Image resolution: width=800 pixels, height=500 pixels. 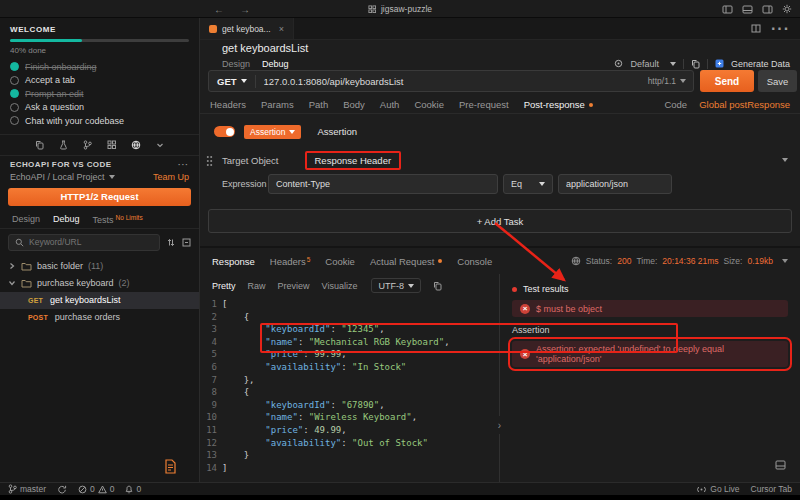 What do you see at coordinates (100, 284) in the screenshot?
I see `tree-folder: purchase keyboard(2)` at bounding box center [100, 284].